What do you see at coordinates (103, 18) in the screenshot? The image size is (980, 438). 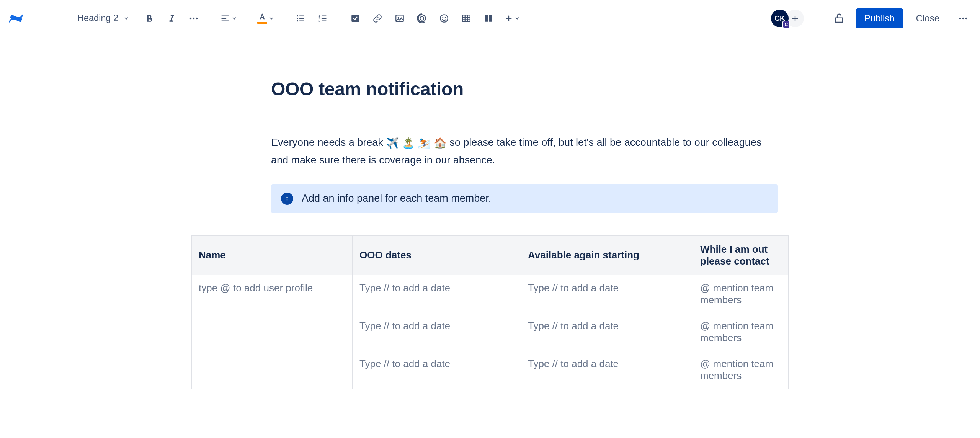 I see `text-style-dropdown: Heading 2` at bounding box center [103, 18].